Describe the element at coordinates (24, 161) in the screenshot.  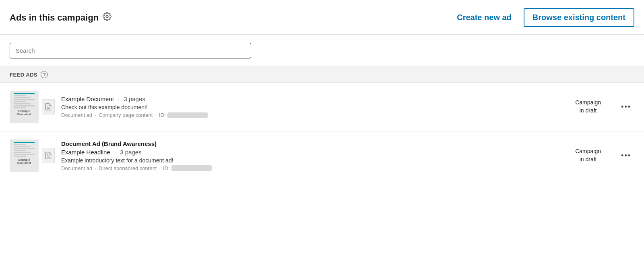
I see `doc-thumbnail-label-2: ExampleDocument` at that location.